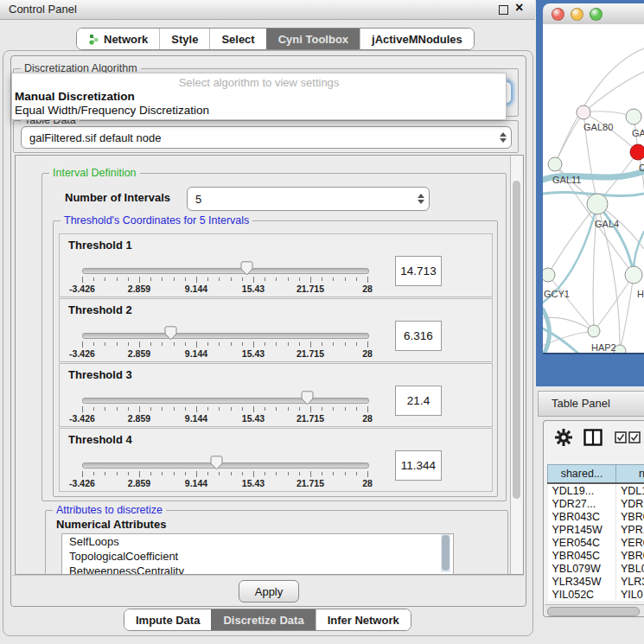  I want to click on bottom-tab-infer-network: Infer Network, so click(363, 620).